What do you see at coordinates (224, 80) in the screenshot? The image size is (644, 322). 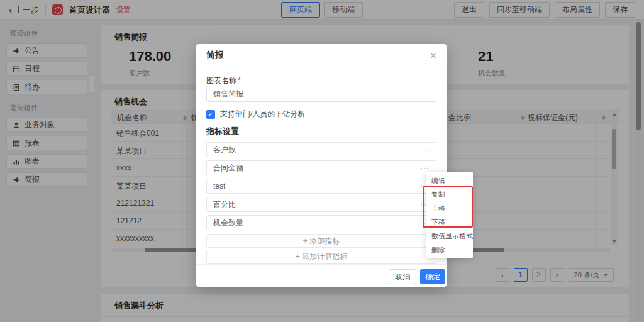 I see `chart-name-label: 图表名称*` at bounding box center [224, 80].